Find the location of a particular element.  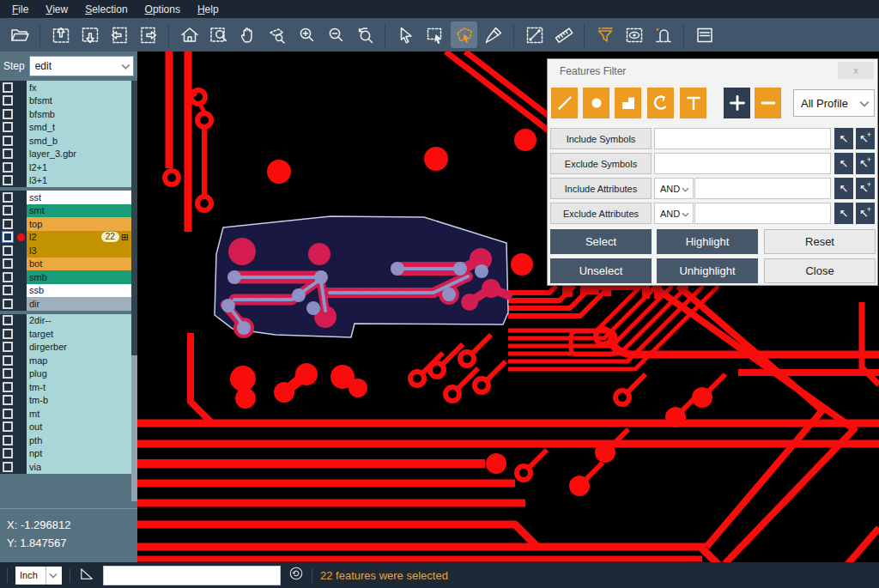

layer-row: bfsmb is located at coordinates (69, 114).